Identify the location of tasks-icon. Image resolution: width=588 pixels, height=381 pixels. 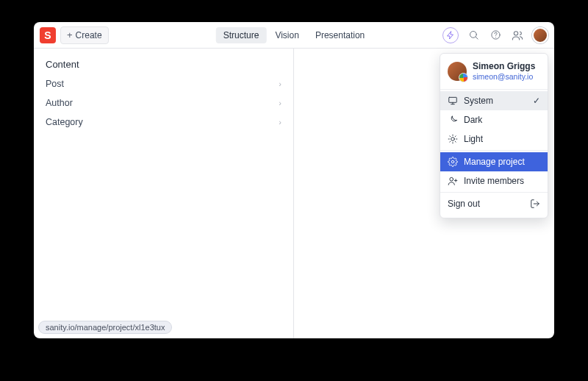
(451, 35).